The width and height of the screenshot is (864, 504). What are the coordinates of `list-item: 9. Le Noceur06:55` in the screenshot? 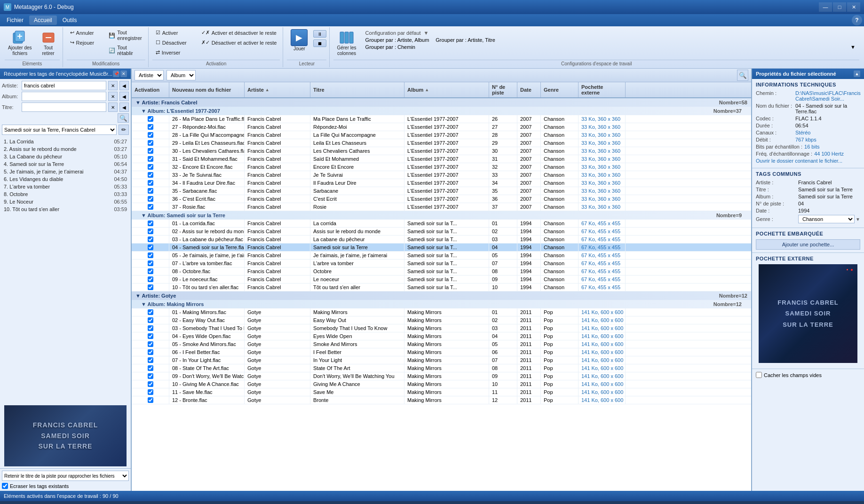 It's located at (65, 202).